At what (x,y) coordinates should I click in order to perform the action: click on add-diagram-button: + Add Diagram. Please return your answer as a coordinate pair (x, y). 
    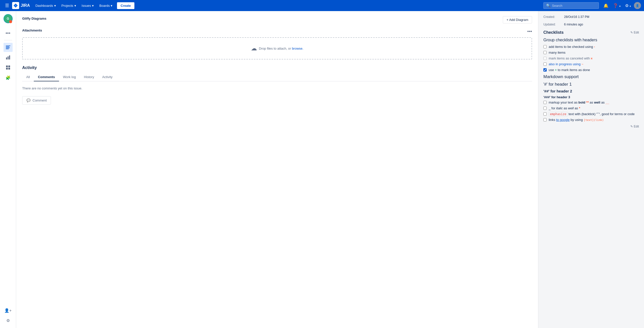
    Looking at the image, I should click on (517, 20).